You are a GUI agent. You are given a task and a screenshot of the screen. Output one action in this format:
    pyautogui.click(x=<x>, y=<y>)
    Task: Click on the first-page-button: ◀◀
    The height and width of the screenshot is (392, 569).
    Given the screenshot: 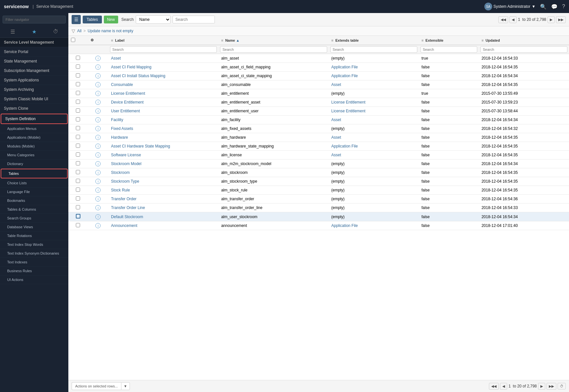 What is the action you would take?
    pyautogui.click(x=503, y=20)
    